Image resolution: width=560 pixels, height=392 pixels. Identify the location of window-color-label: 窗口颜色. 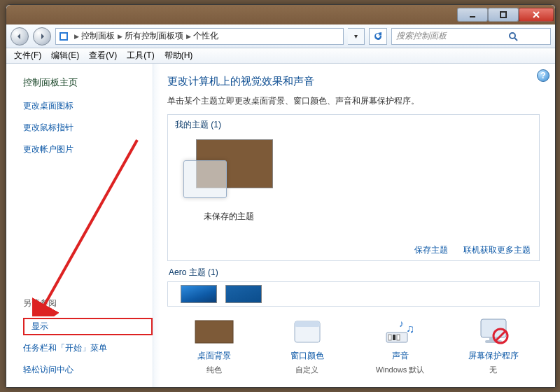
(307, 356).